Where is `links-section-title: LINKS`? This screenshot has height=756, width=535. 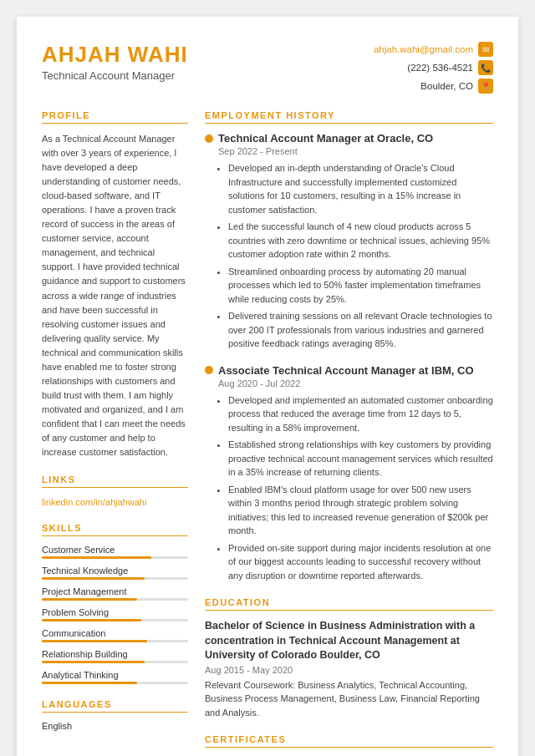 links-section-title: LINKS is located at coordinates (115, 481).